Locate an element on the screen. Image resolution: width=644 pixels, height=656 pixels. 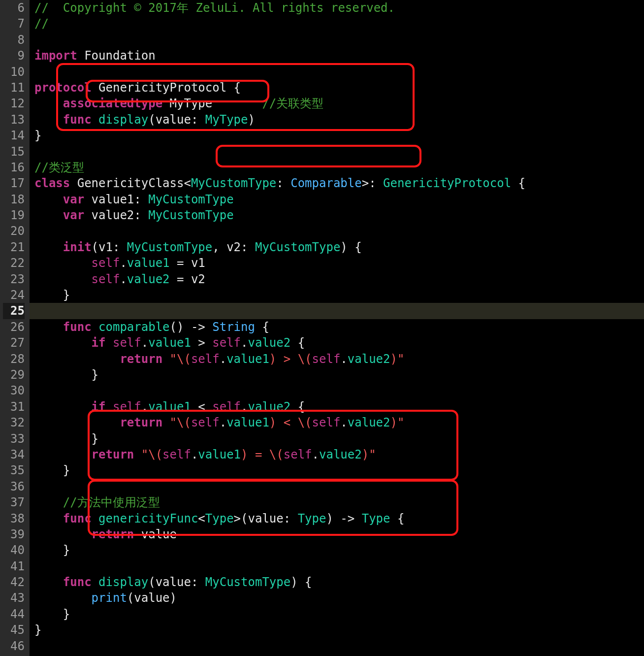
line-number: 9 is located at coordinates (14, 56).